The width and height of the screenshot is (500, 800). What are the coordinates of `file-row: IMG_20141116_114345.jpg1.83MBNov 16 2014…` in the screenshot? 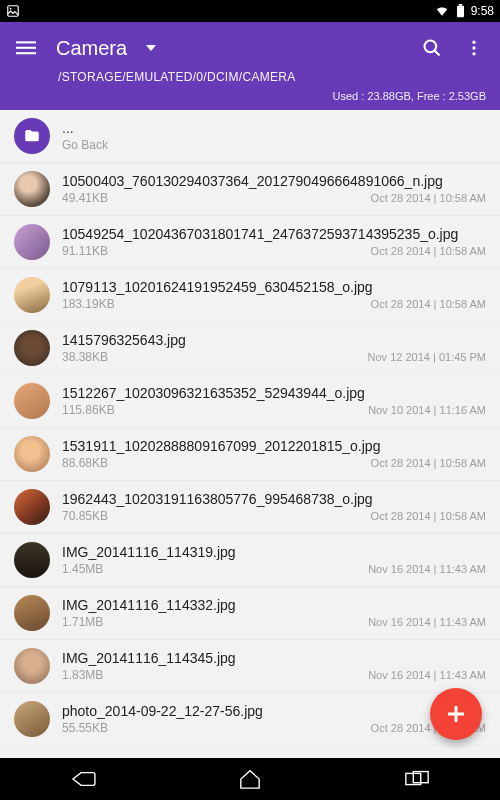 It's located at (250, 666).